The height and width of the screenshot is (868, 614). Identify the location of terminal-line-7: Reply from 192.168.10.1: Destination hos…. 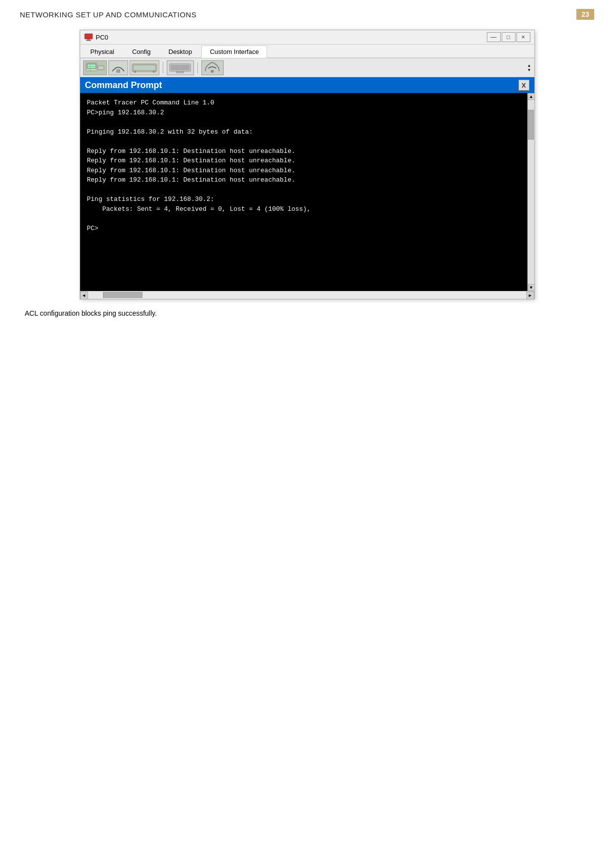
(191, 160).